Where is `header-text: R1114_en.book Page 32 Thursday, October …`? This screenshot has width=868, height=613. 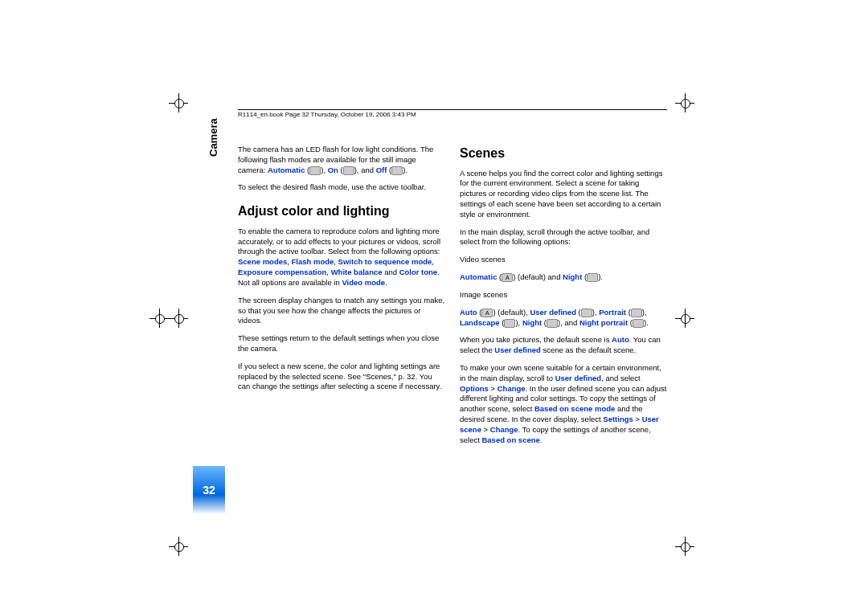 header-text: R1114_en.book Page 32 Thursday, October … is located at coordinates (327, 114).